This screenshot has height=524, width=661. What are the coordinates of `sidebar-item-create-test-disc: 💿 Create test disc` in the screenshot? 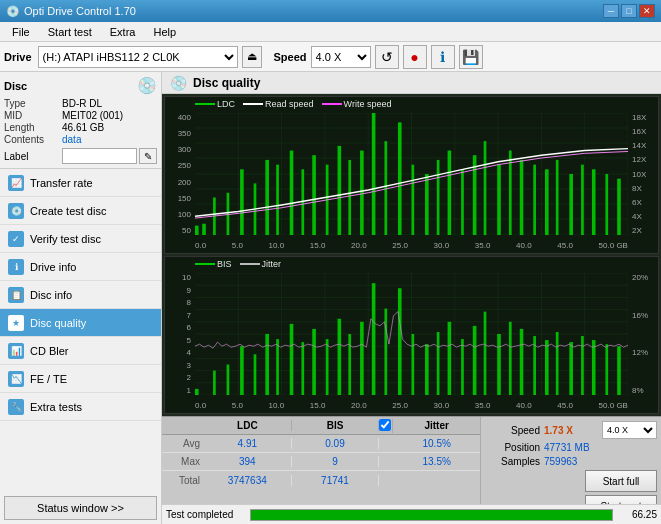 It's located at (80, 211).